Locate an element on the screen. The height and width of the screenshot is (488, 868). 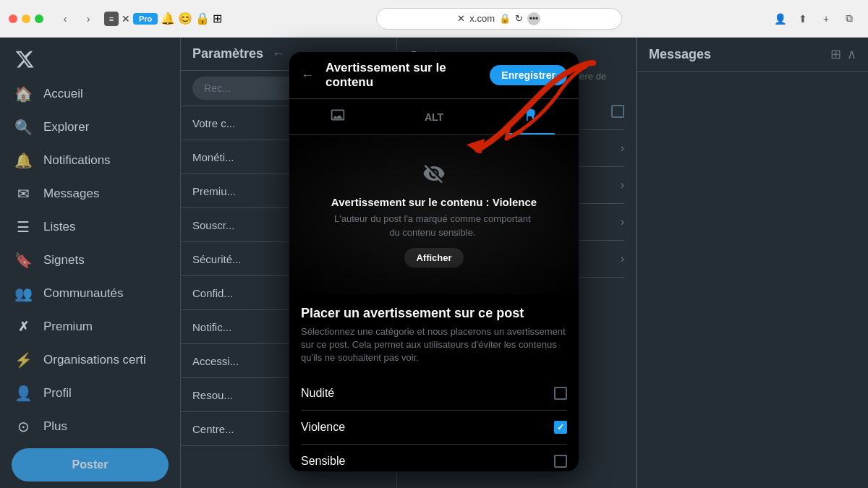
lock-tab-icon: 🔒 is located at coordinates (203, 19).